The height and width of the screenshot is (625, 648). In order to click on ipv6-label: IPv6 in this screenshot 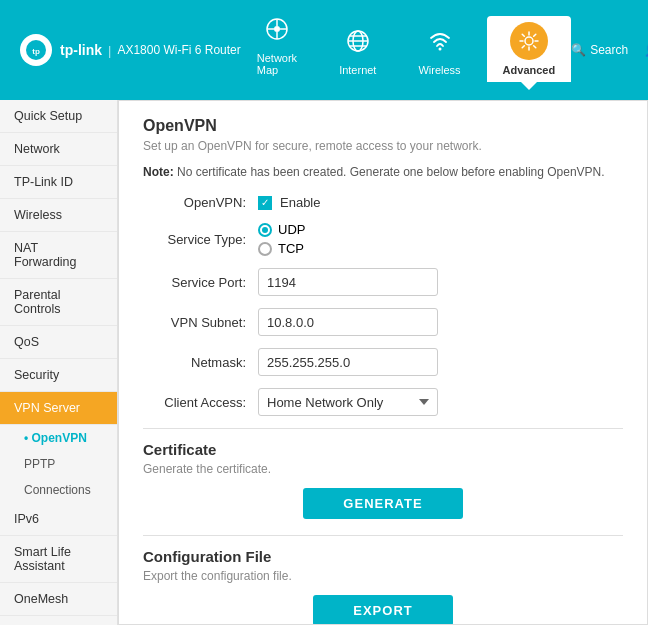, I will do `click(26, 519)`.